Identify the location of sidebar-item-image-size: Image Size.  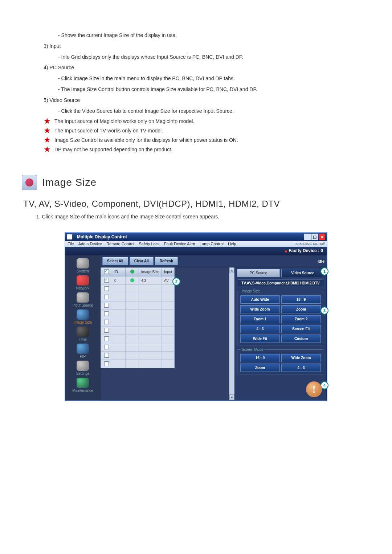
(83, 317).